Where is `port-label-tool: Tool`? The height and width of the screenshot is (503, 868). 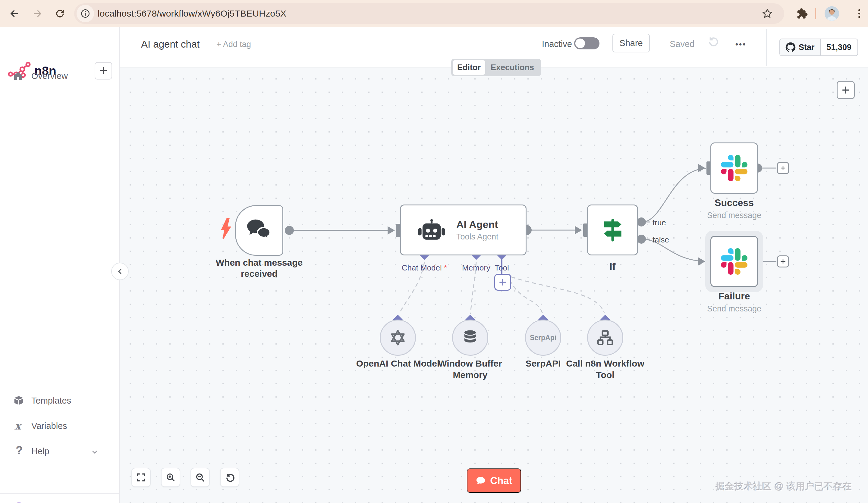 port-label-tool: Tool is located at coordinates (502, 268).